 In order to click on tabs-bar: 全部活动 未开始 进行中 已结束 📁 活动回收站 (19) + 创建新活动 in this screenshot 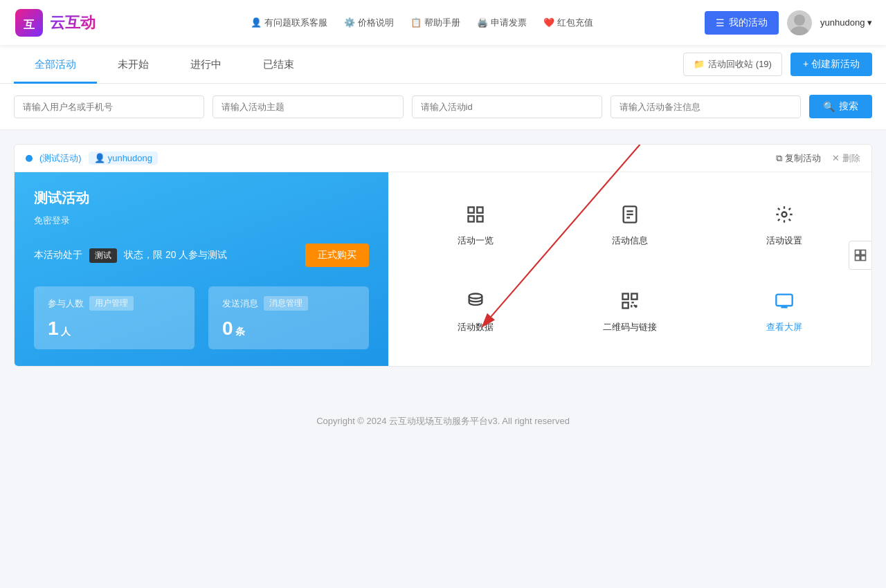, I will do `click(443, 64)`.